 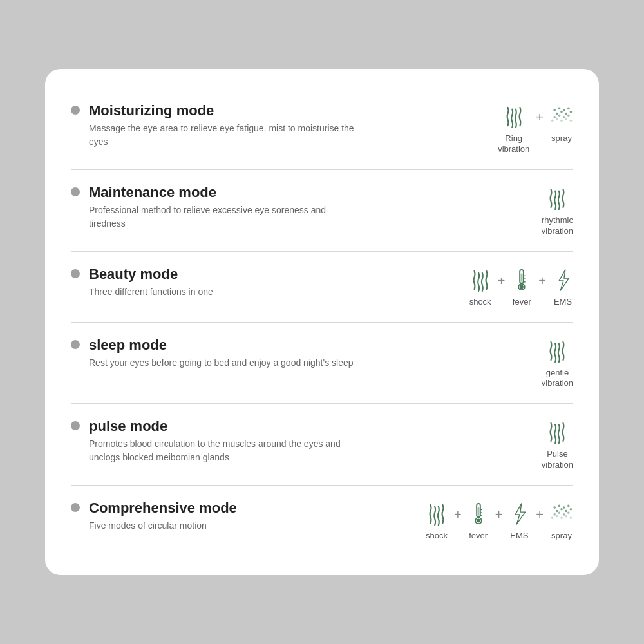 I want to click on mode-text-beauty: Beauty modeThree different functions in …, so click(x=151, y=282).